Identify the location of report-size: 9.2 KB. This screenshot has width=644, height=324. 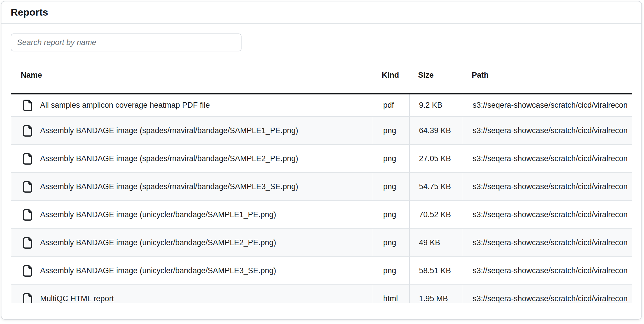
(436, 105).